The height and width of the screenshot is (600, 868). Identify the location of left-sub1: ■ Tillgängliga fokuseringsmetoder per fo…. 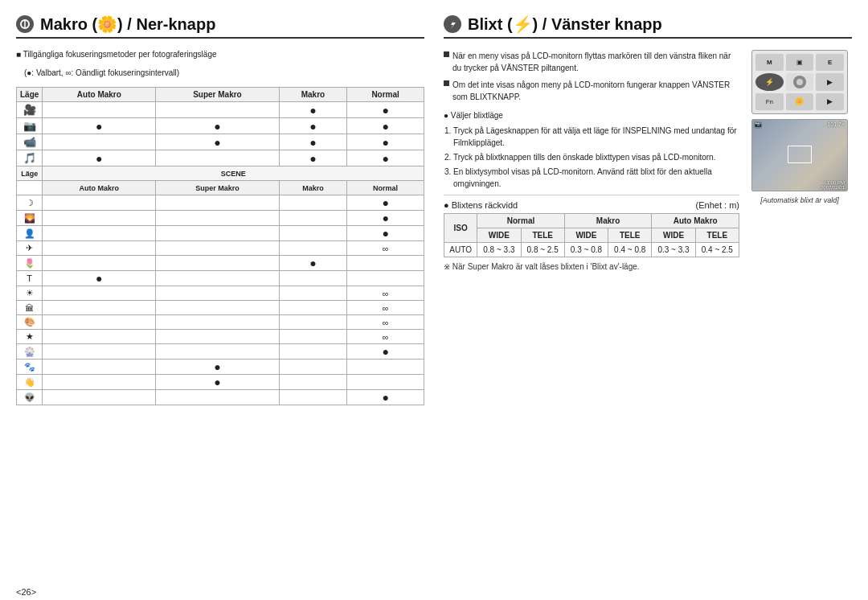
(220, 55).